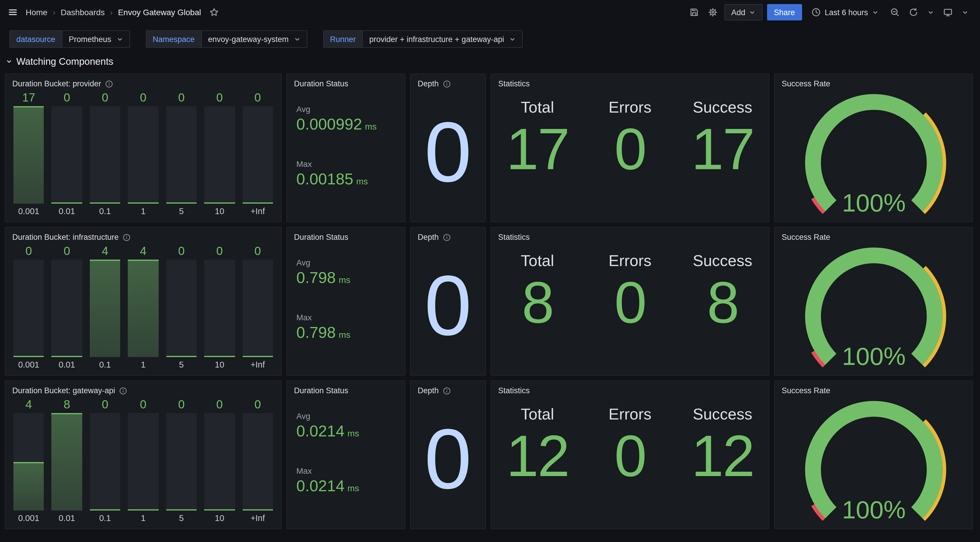 This screenshot has width=980, height=542. Describe the element at coordinates (321, 391) in the screenshot. I see `duration-title: Duration Status` at that location.